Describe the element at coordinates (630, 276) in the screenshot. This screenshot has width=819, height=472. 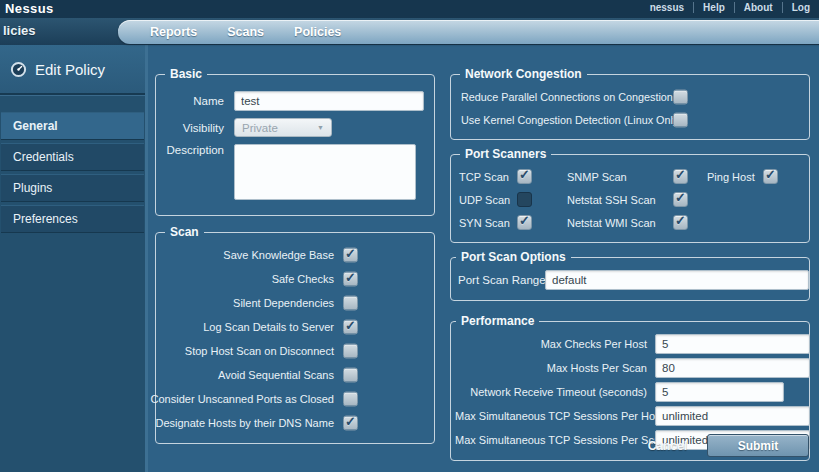
I see `port-scan-options-section: Port Scan Options Port Scan Range` at that location.